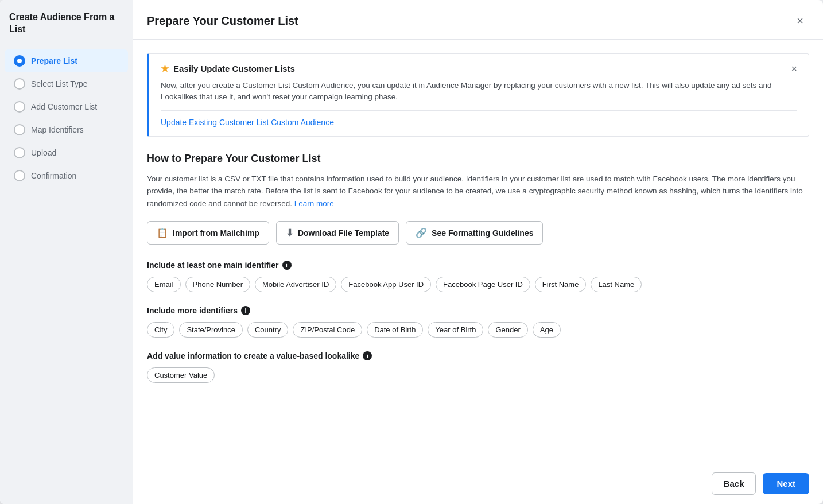  I want to click on section-desc: Your customer list is a CSV or TXT file …, so click(478, 192).